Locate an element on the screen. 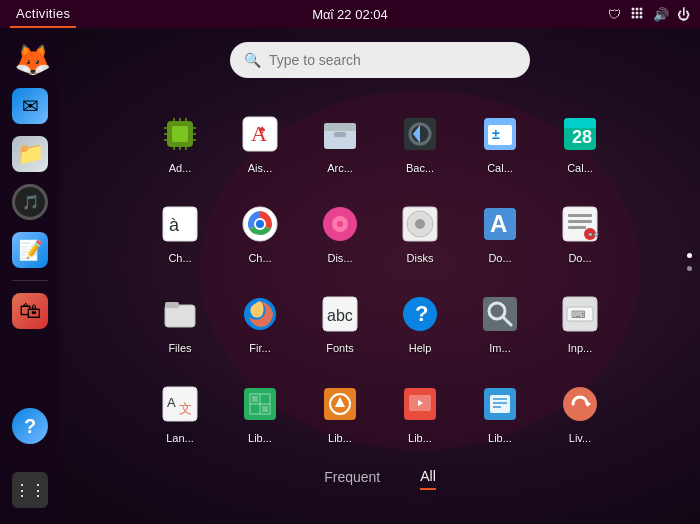  app-item-docreader: 👓Do... is located at coordinates (580, 231).